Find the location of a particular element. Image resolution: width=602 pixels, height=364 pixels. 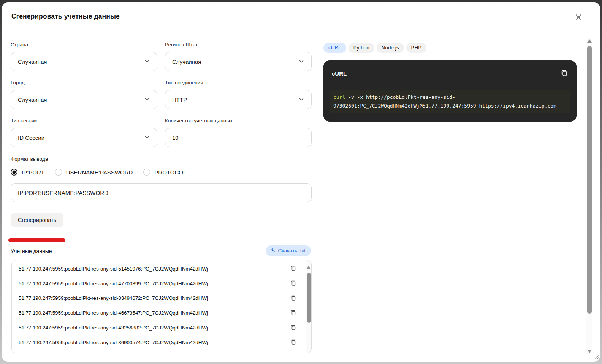

field-session-type: Тип сессии ID Сессии is located at coordinates (84, 132).